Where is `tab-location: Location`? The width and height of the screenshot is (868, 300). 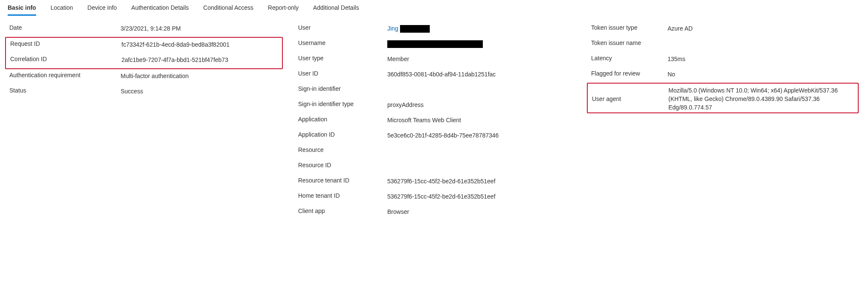 tab-location: Location is located at coordinates (62, 9).